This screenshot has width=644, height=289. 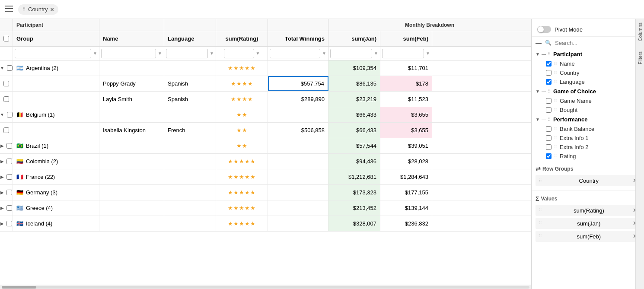 I want to click on filter-icon-feb: ▼, so click(x=428, y=54).